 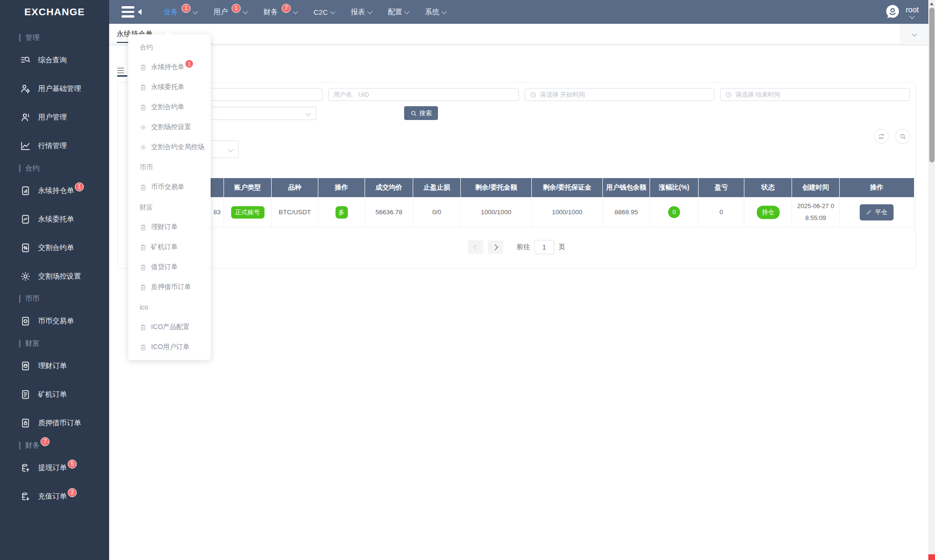 I want to click on pen-icon, so click(x=869, y=212).